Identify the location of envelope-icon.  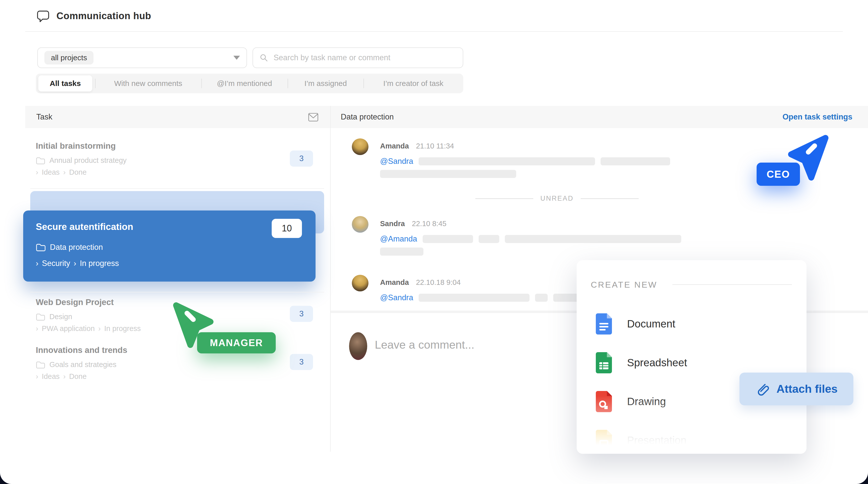
(313, 117).